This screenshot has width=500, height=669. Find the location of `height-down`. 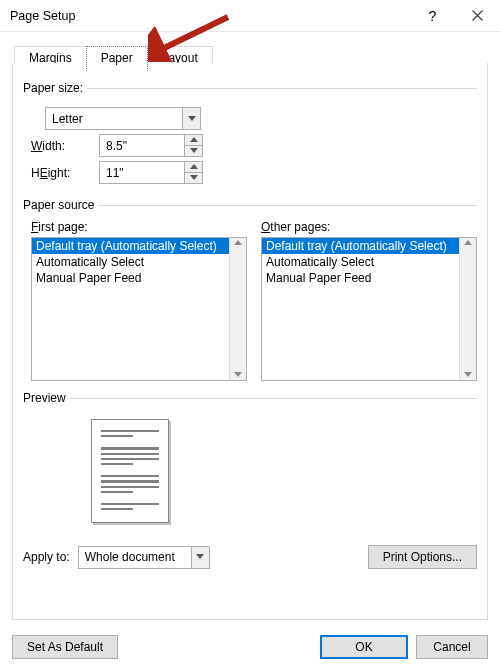

height-down is located at coordinates (194, 178).